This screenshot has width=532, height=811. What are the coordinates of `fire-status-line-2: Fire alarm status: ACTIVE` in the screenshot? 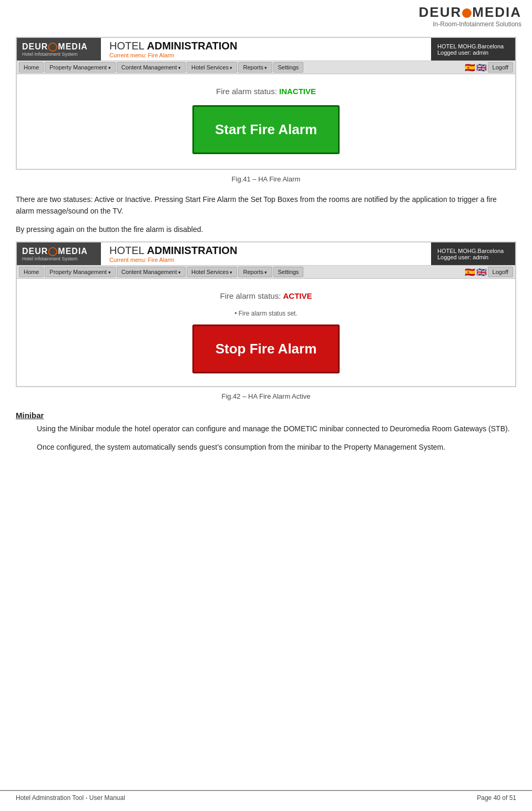 It's located at (266, 296).